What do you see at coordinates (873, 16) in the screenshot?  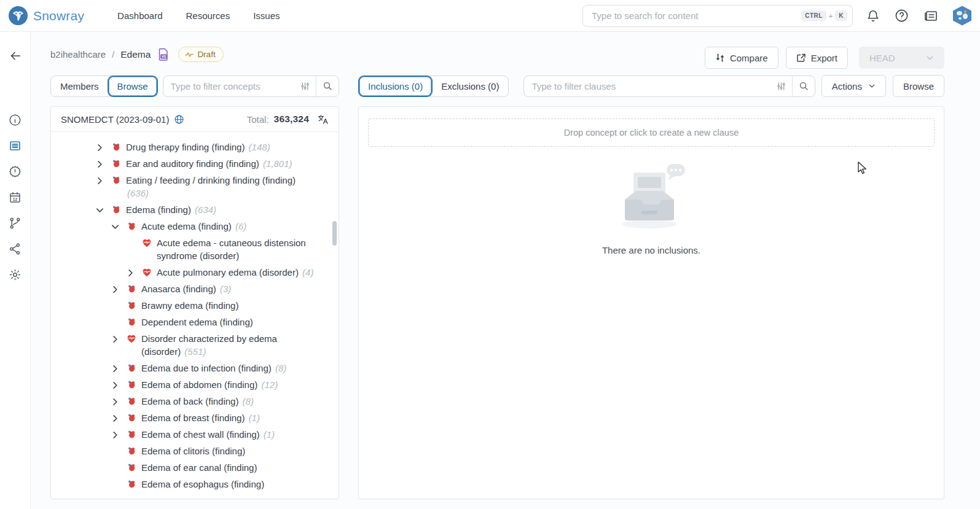 I see `notifications-bell-icon` at bounding box center [873, 16].